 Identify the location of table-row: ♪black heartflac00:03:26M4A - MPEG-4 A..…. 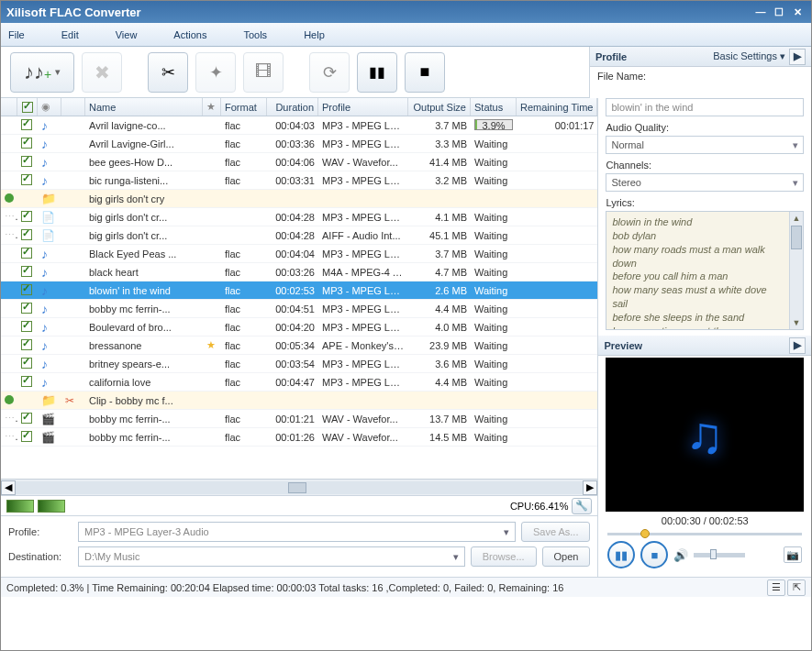
(299, 272).